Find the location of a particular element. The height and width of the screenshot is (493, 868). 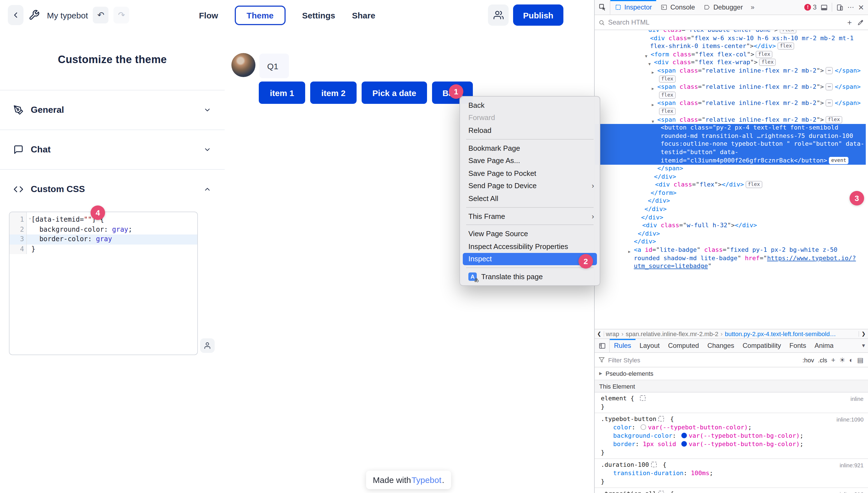

redo-button: ↷ is located at coordinates (122, 15).